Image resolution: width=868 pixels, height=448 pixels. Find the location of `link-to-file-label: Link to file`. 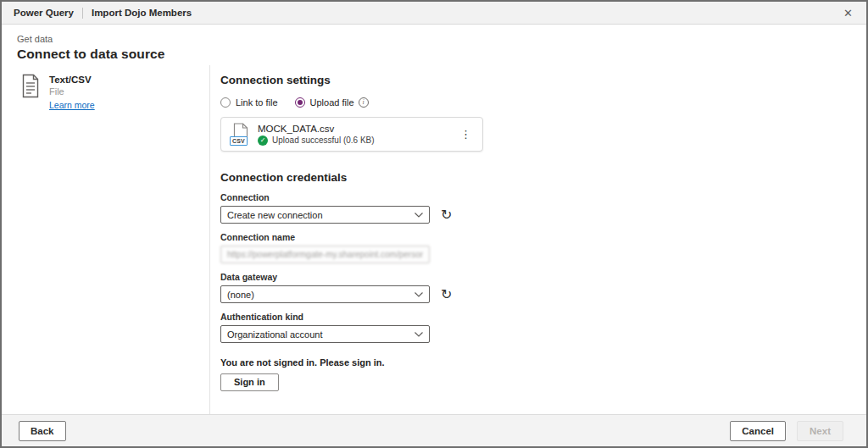

link-to-file-label: Link to file is located at coordinates (257, 102).